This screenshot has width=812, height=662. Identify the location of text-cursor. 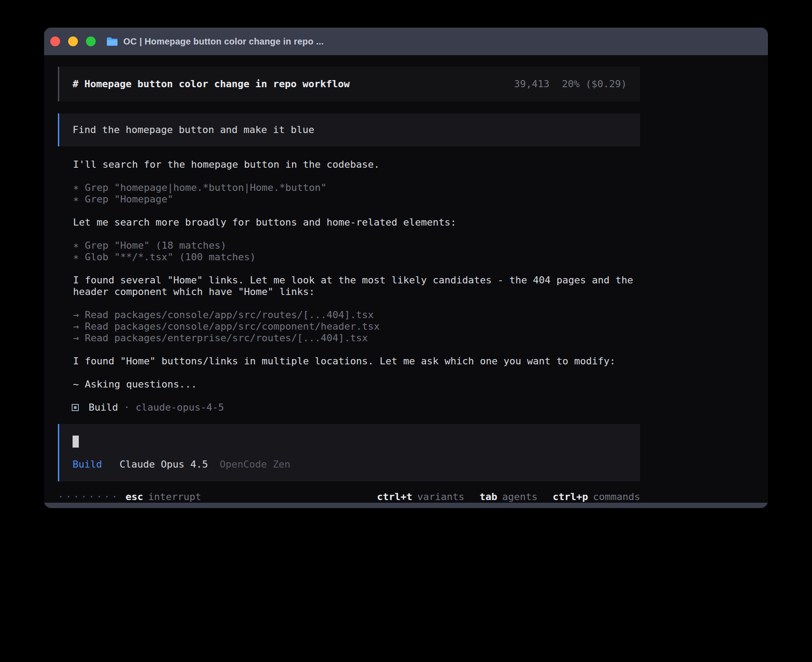
(76, 441).